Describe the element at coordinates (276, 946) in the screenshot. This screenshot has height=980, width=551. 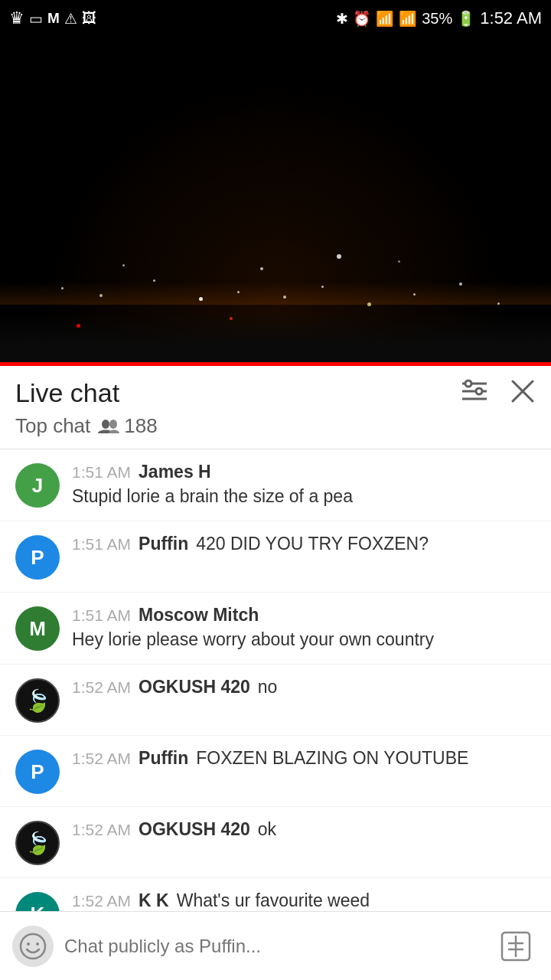
I see `chat-input-bar` at that location.